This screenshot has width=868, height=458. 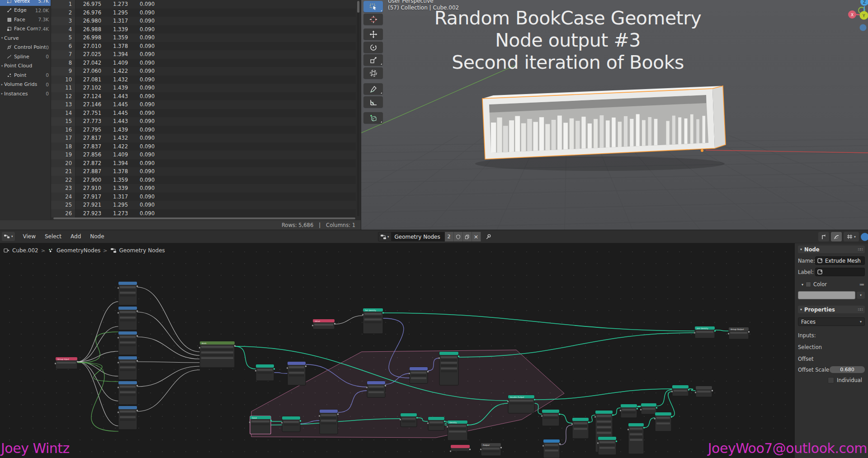 I want to click on measure-tool-button, so click(x=373, y=102).